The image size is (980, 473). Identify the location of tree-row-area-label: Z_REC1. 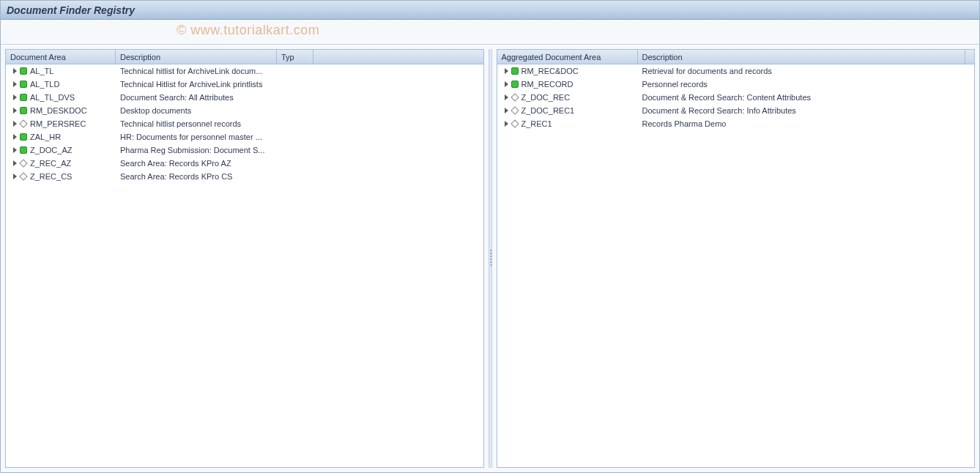
(537, 124).